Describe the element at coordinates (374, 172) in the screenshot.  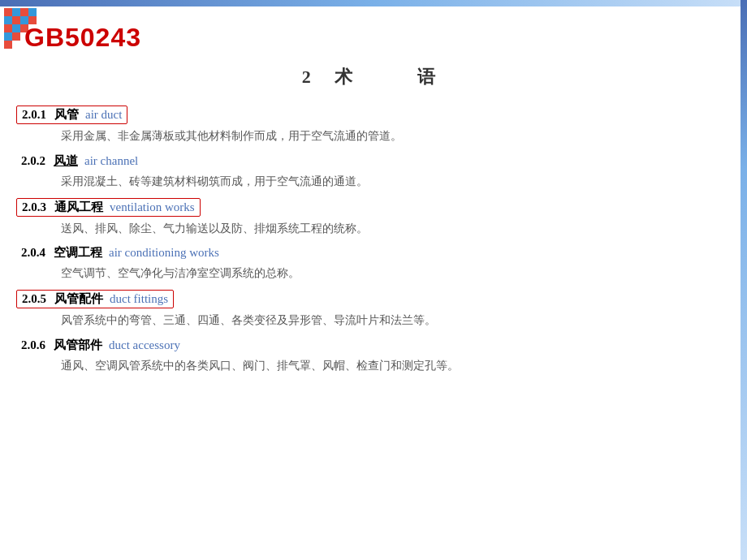
I see `term-202: 2.0.2 风道 air channel 采用混凝土、砖等建筑材料砌筑而成，用于…` at that location.